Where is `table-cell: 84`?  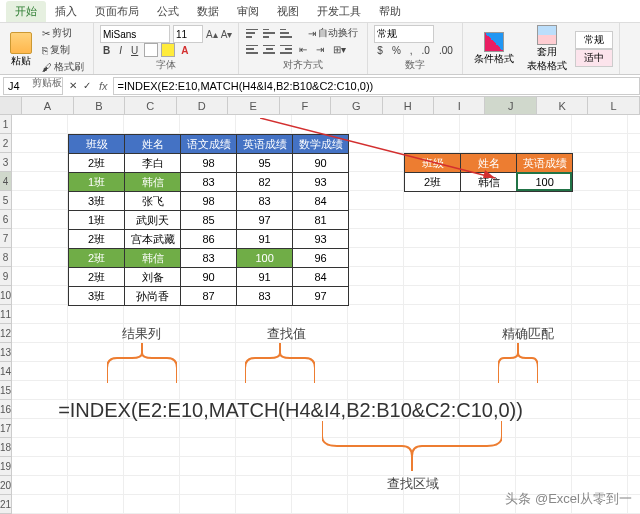 table-cell: 84 is located at coordinates (321, 278).